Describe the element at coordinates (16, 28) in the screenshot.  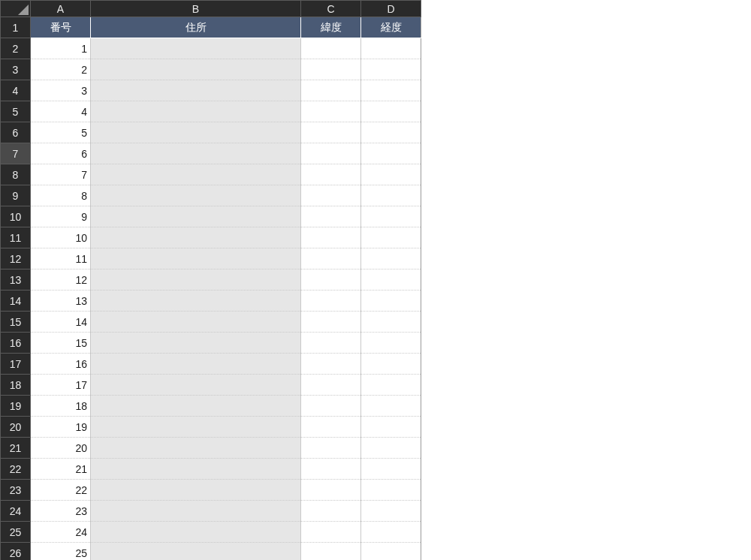
I see `row-header-1: 1` at that location.